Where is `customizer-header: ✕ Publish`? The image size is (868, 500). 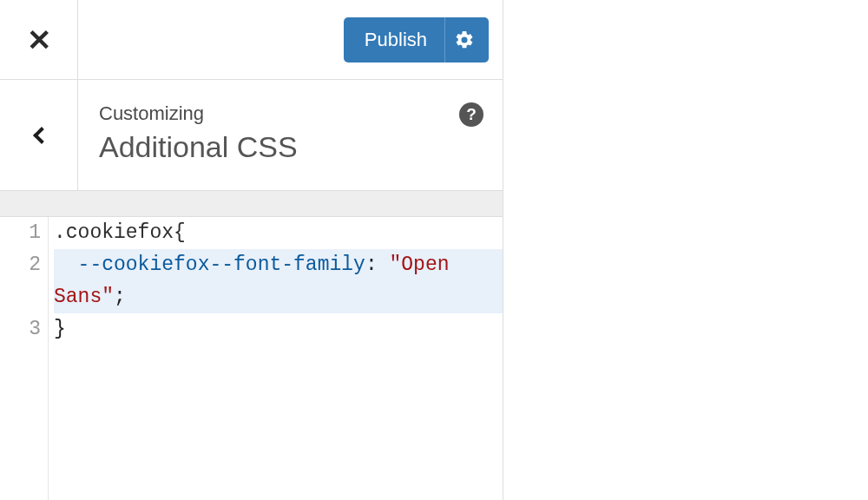
customizer-header: ✕ Publish is located at coordinates (252, 40).